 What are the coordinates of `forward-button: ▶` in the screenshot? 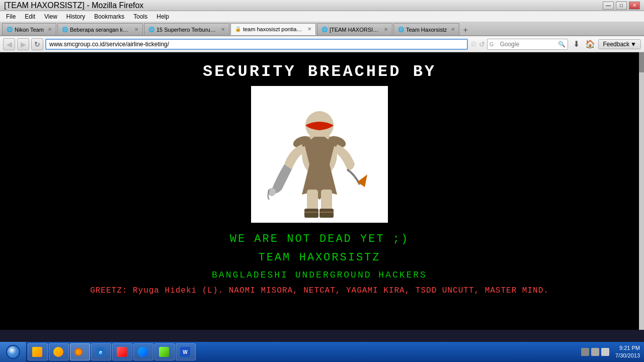 It's located at (23, 44).